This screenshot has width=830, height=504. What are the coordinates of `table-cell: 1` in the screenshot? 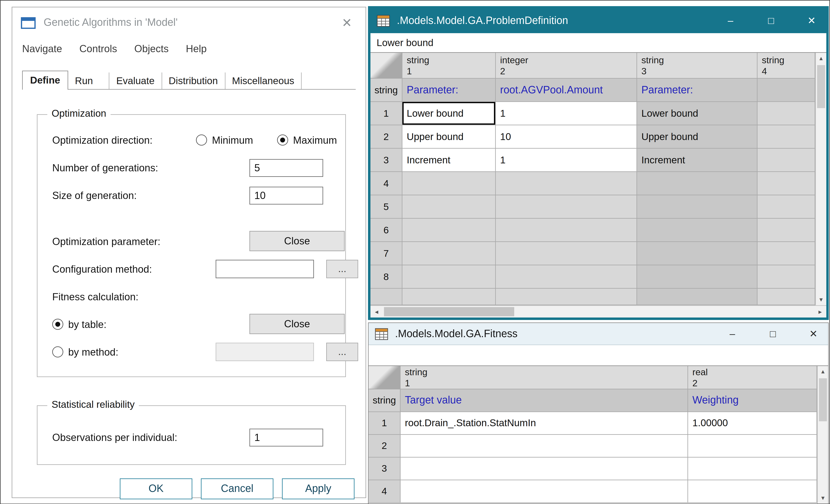 It's located at (567, 114).